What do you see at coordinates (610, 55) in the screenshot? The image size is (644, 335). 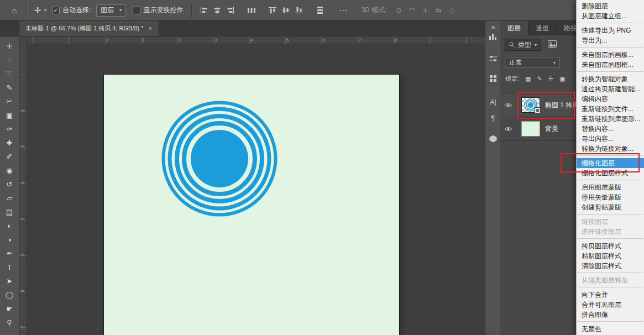 I see `menu-item-artboard-from-layers: 来自图层的画板...` at bounding box center [610, 55].